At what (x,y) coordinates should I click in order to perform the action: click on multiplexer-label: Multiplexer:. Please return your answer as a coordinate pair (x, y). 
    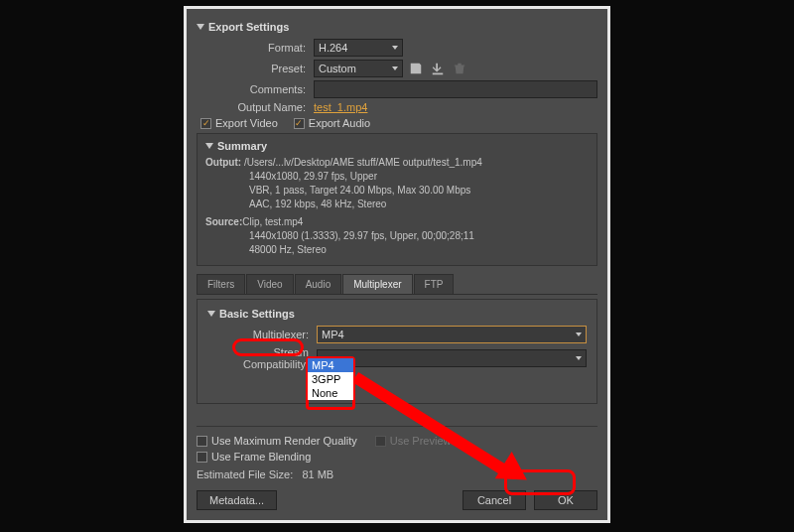
    Looking at the image, I should click on (262, 334).